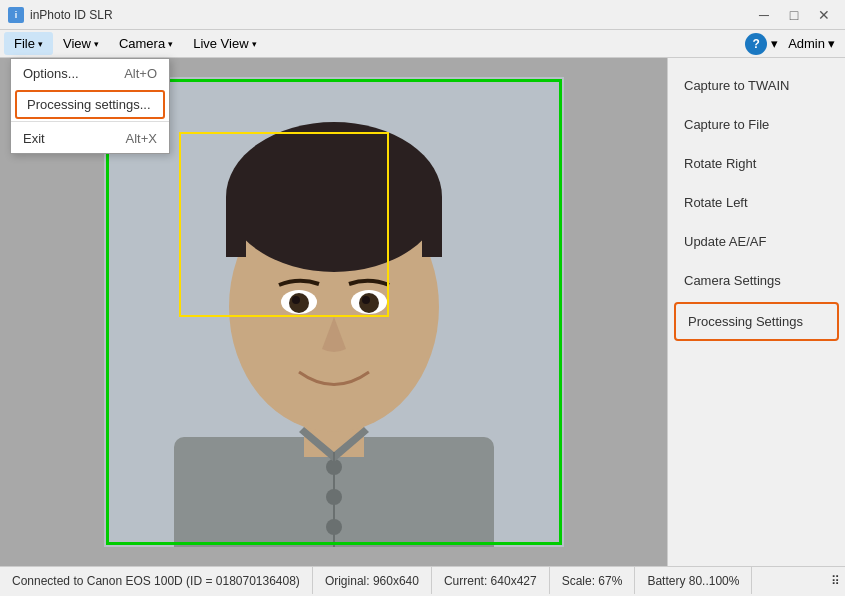 Image resolution: width=845 pixels, height=596 pixels. I want to click on menu-camera-label: Camera, so click(142, 44).